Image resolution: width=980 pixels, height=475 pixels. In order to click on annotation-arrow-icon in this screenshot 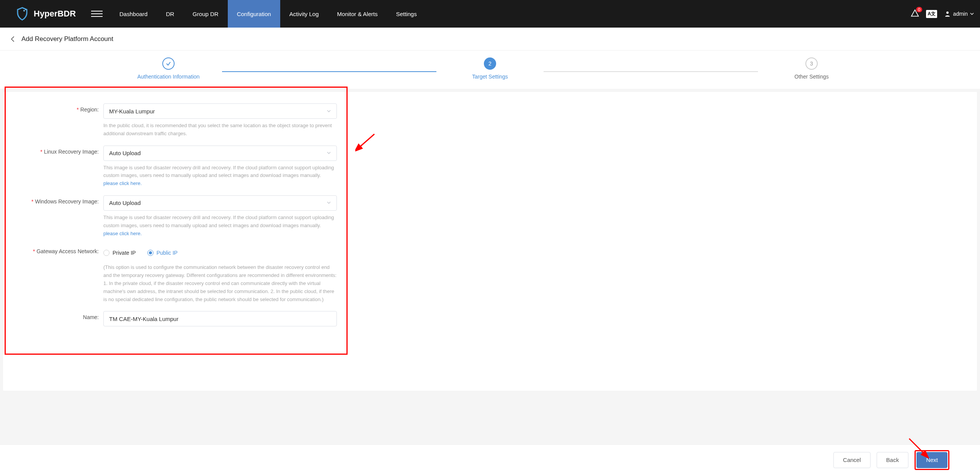, I will do `click(367, 142)`.